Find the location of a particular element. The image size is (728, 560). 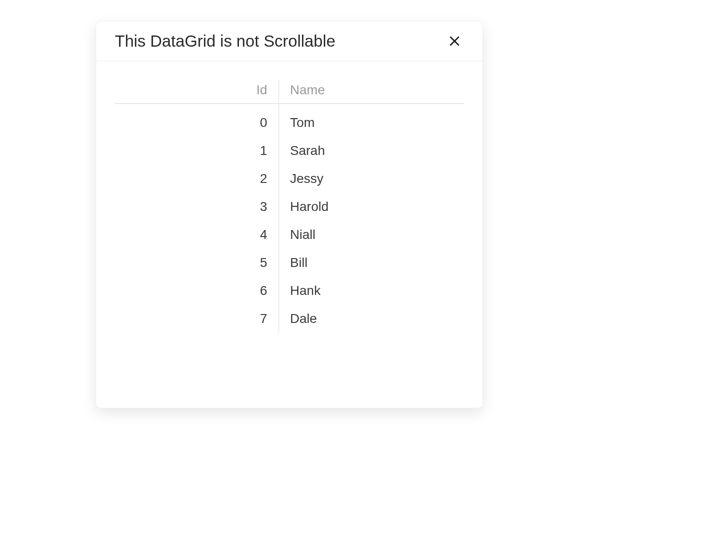

cell-id: 3 is located at coordinates (197, 207).